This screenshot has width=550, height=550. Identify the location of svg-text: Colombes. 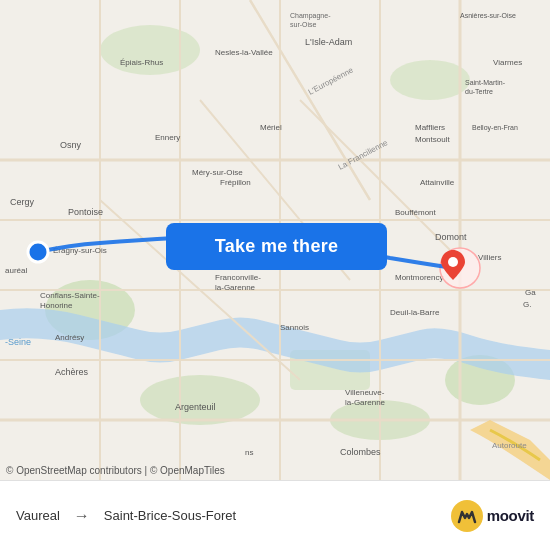
(360, 452).